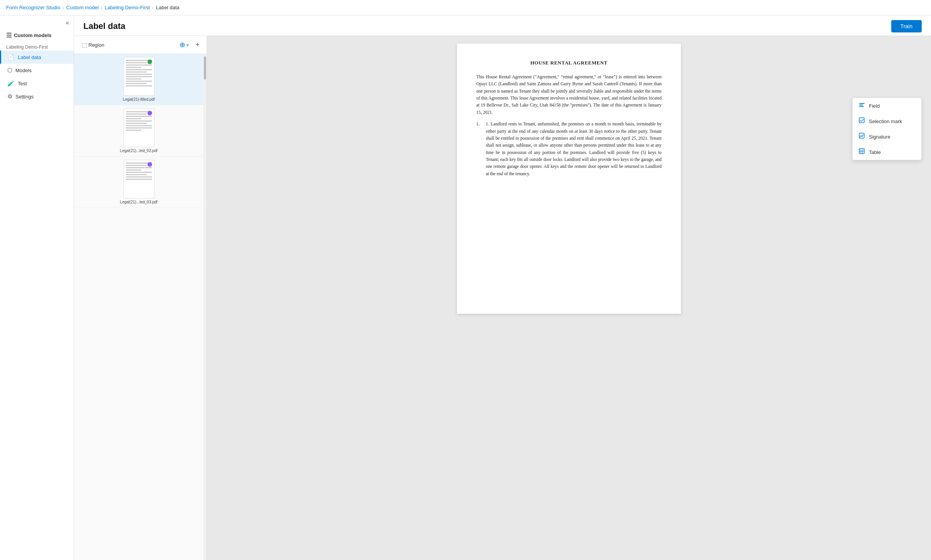 The width and height of the screenshot is (931, 560). Describe the element at coordinates (205, 307) in the screenshot. I see `file-panel-scrollbar` at that location.